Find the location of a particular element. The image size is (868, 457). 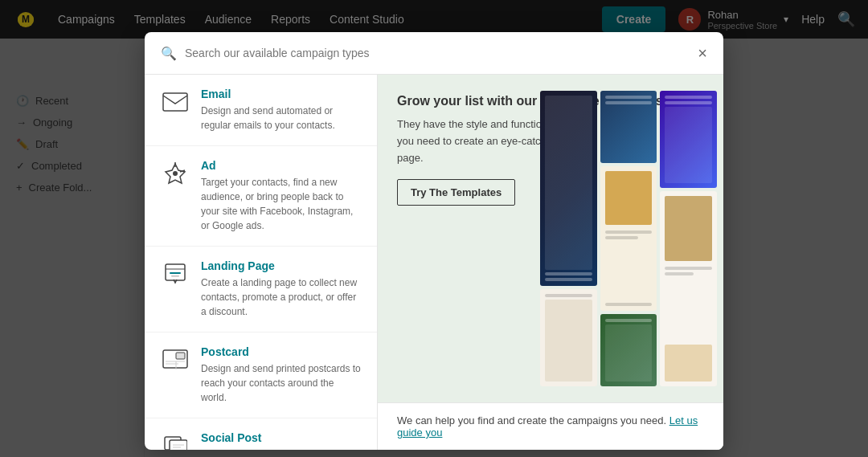

postcard-type-icon is located at coordinates (175, 360).